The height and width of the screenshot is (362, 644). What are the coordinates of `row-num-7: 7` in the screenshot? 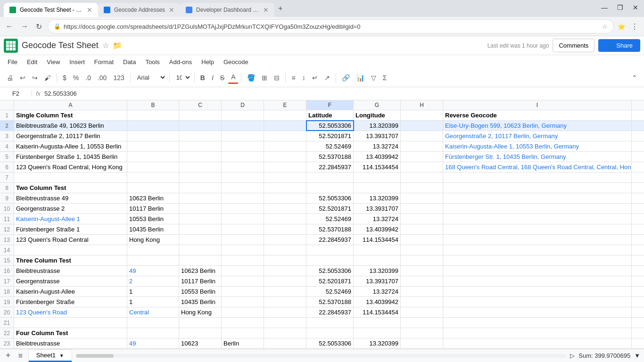 It's located at (7, 177).